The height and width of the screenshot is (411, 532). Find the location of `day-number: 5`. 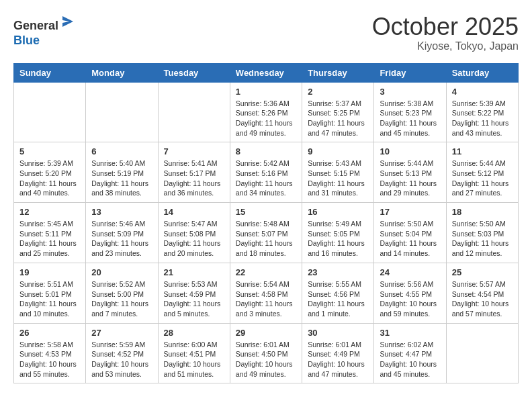

day-number: 5 is located at coordinates (50, 152).